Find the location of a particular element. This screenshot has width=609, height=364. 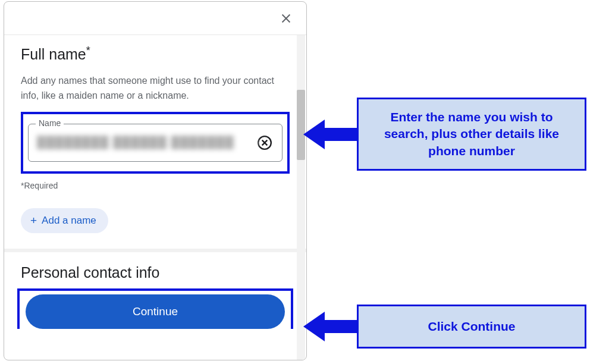

section-divider is located at coordinates (155, 250).